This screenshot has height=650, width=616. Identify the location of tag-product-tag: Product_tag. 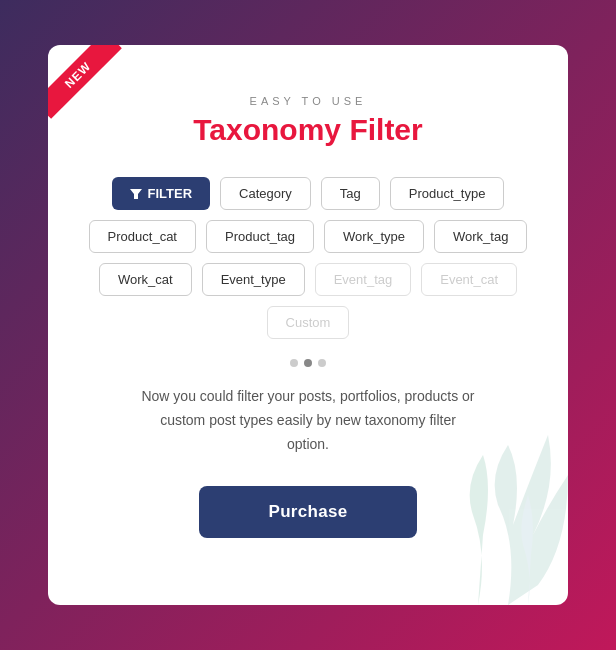
(260, 236).